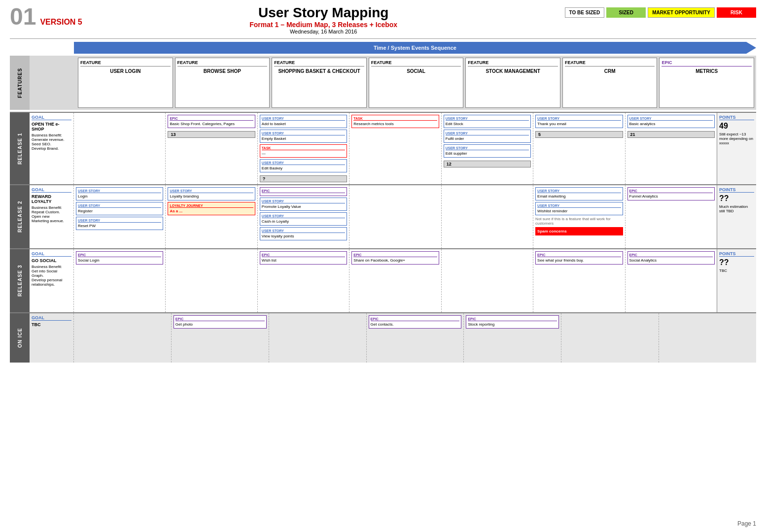 The image size is (766, 532). I want to click on version-label: VERSION 5, so click(61, 22).